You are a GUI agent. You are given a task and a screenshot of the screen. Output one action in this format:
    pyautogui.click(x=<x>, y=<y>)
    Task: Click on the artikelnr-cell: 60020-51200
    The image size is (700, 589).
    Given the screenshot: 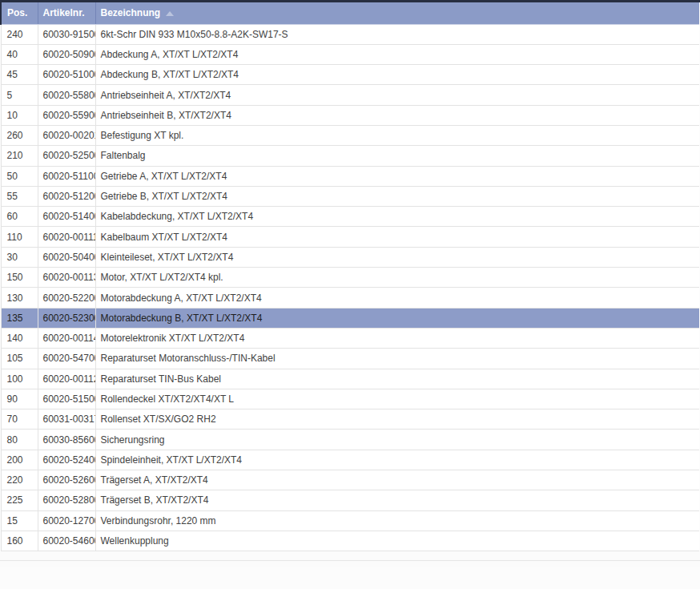 What is the action you would take?
    pyautogui.click(x=66, y=196)
    